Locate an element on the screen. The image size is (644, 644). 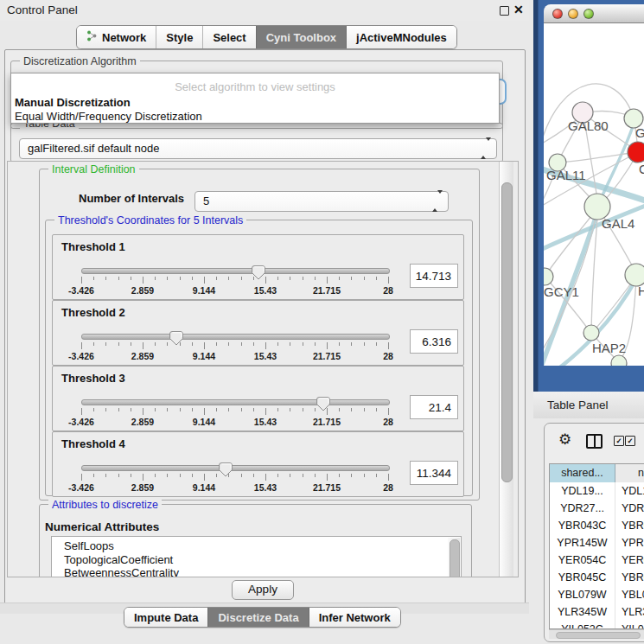
threshold-value-field: 14.713 is located at coordinates (434, 276).